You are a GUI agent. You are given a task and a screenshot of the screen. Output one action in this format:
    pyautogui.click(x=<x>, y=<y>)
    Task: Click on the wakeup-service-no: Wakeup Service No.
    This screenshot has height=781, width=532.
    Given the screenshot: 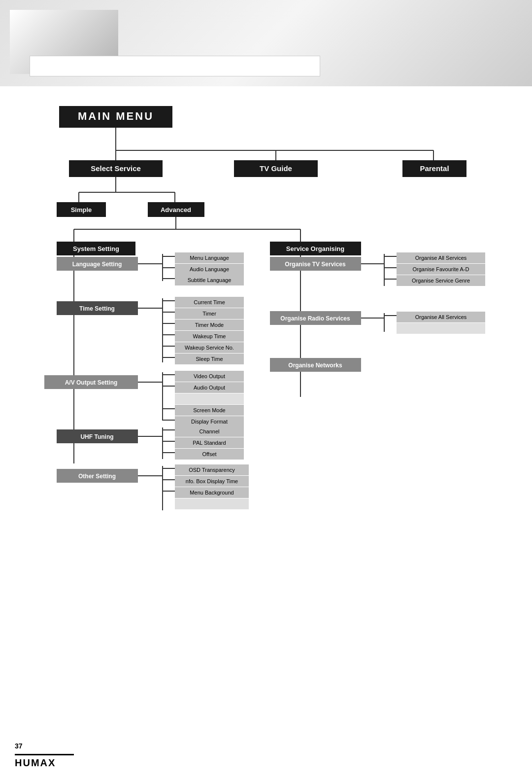 What is the action you would take?
    pyautogui.click(x=209, y=348)
    